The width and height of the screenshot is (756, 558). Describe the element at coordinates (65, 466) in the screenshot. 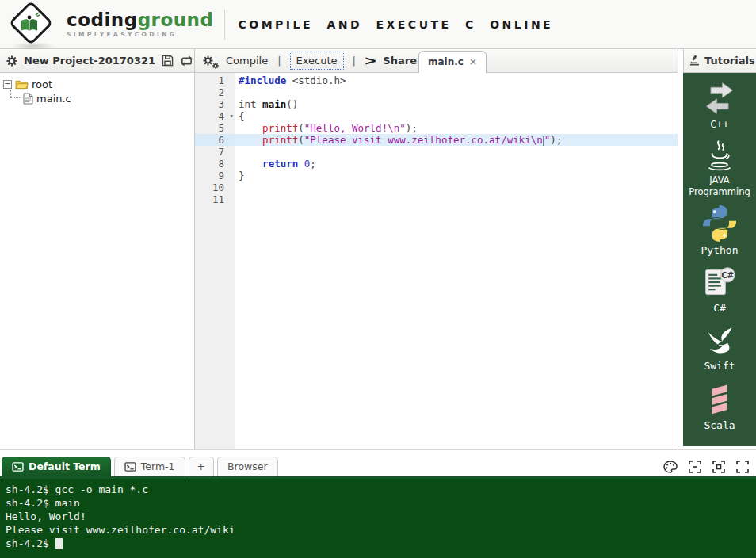

I see `tab-label: Default Term` at that location.